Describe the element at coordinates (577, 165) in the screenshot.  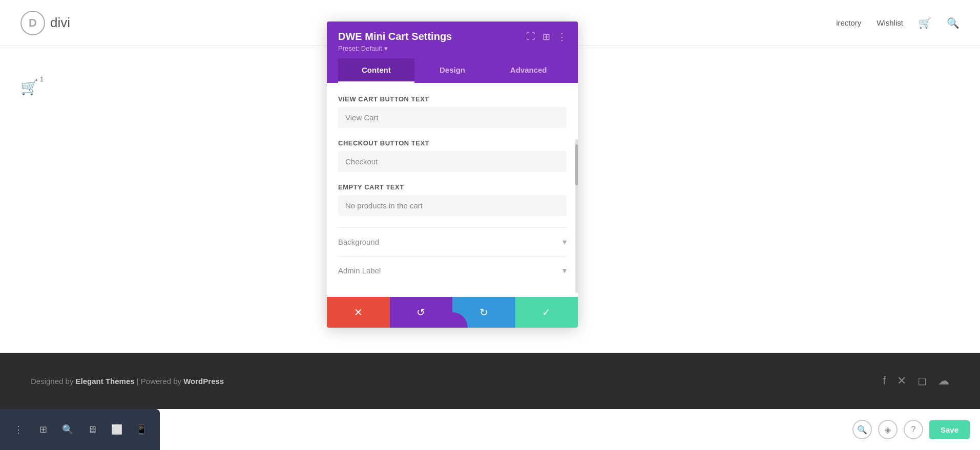
I see `panel-scrollbar-thumb` at that location.